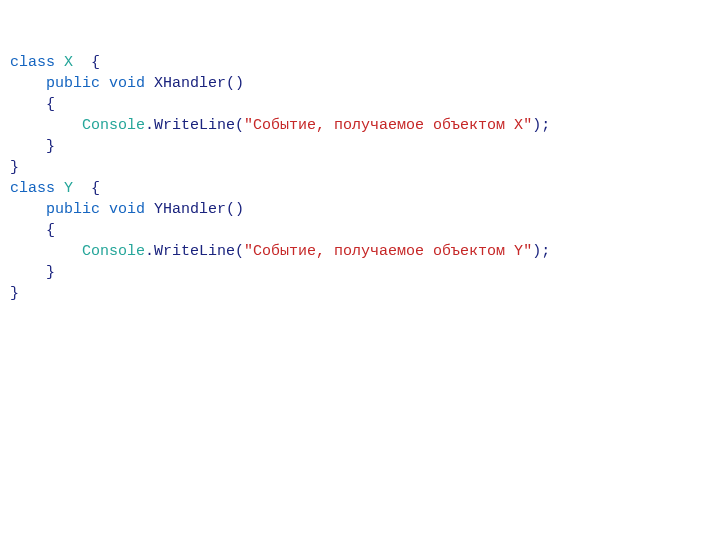  Describe the element at coordinates (68, 188) in the screenshot. I see `class-name-y: Y` at that location.